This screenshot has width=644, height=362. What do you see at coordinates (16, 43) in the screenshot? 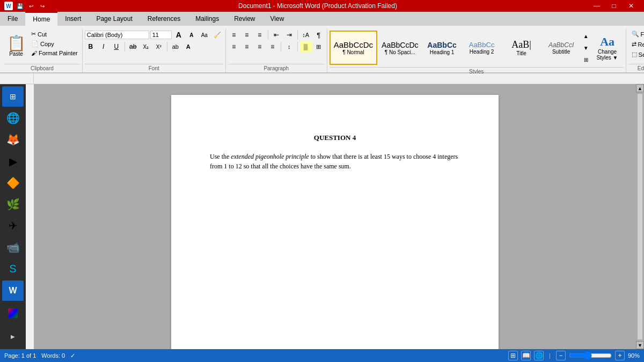
I see `paste-icon: 📋` at bounding box center [16, 43].